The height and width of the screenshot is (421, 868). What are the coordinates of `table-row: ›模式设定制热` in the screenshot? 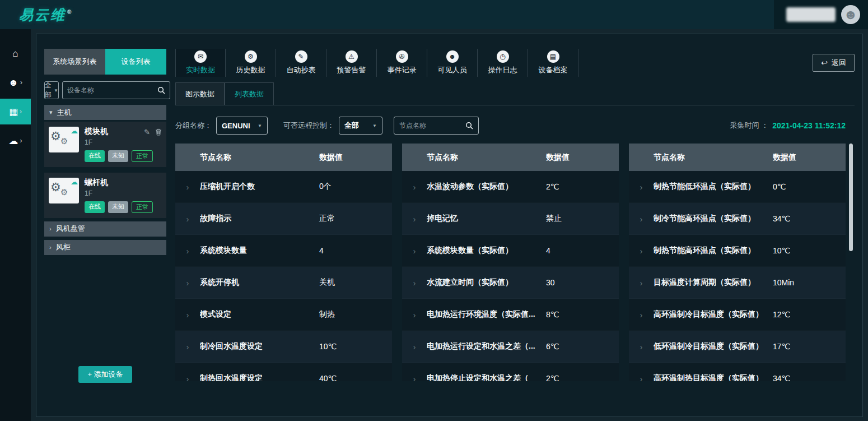 It's located at (283, 315).